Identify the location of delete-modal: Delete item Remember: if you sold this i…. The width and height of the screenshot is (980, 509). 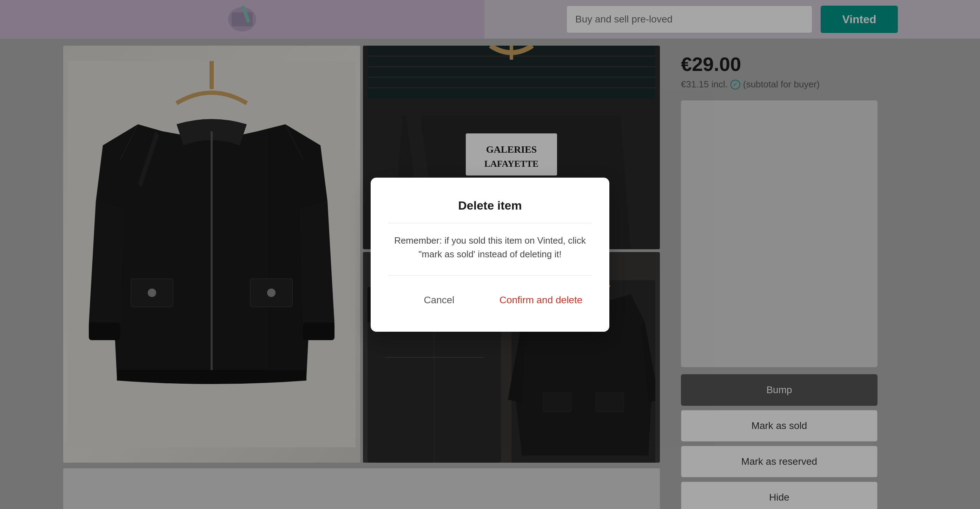
(490, 255).